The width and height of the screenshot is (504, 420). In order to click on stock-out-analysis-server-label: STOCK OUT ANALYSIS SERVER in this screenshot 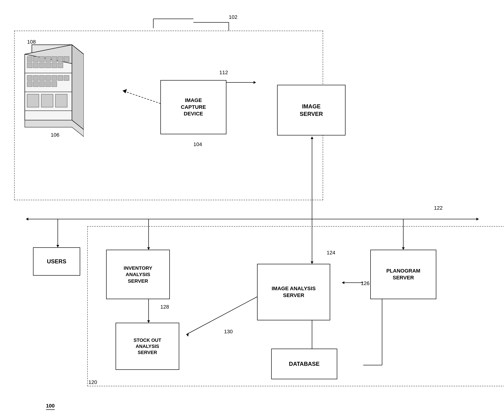, I will do `click(147, 346)`.